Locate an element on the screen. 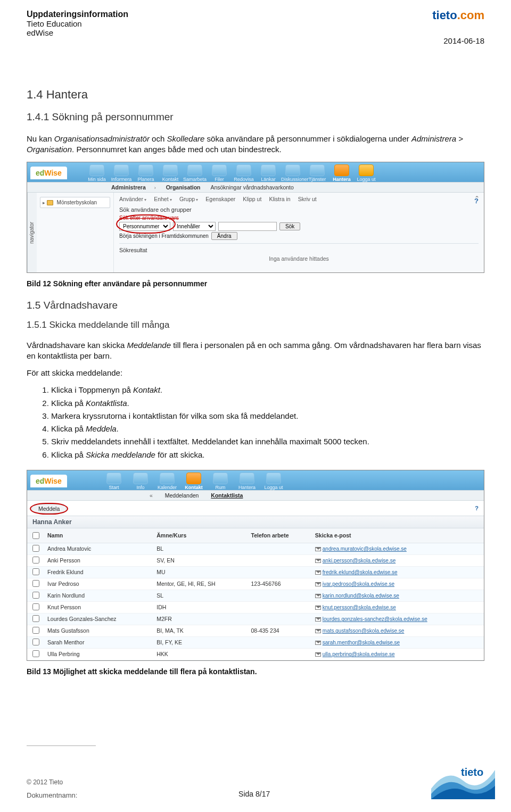 This screenshot has width=511, height=812. toolbar-item: Använder is located at coordinates (133, 199).